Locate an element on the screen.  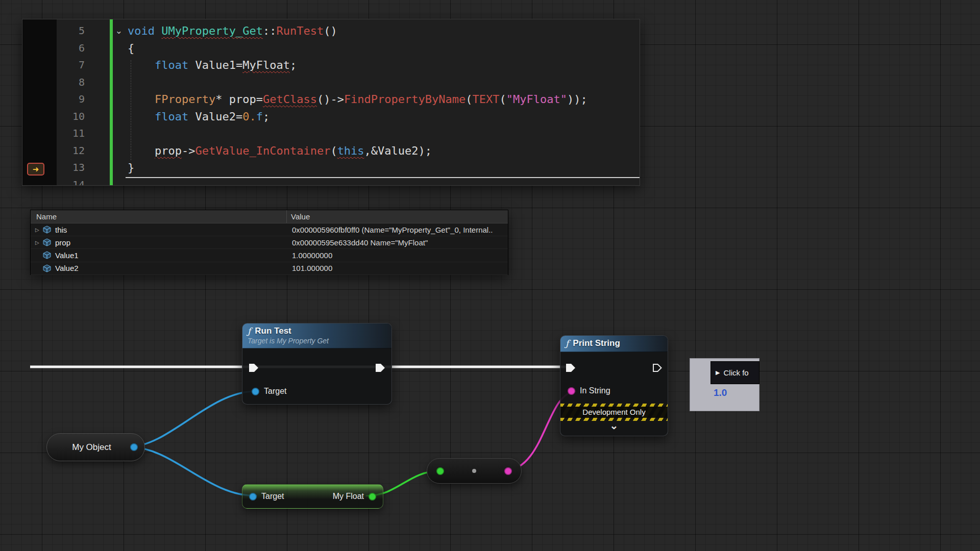
debug-value: 1.0 is located at coordinates (720, 393).